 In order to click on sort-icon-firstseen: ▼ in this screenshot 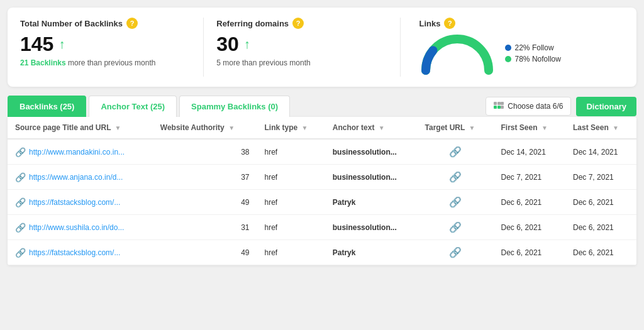, I will do `click(545, 128)`.